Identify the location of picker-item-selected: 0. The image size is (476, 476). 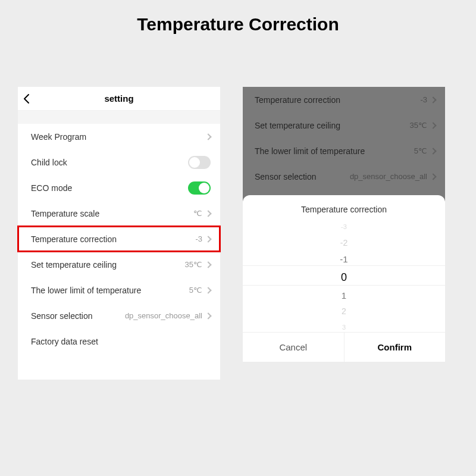
(344, 277).